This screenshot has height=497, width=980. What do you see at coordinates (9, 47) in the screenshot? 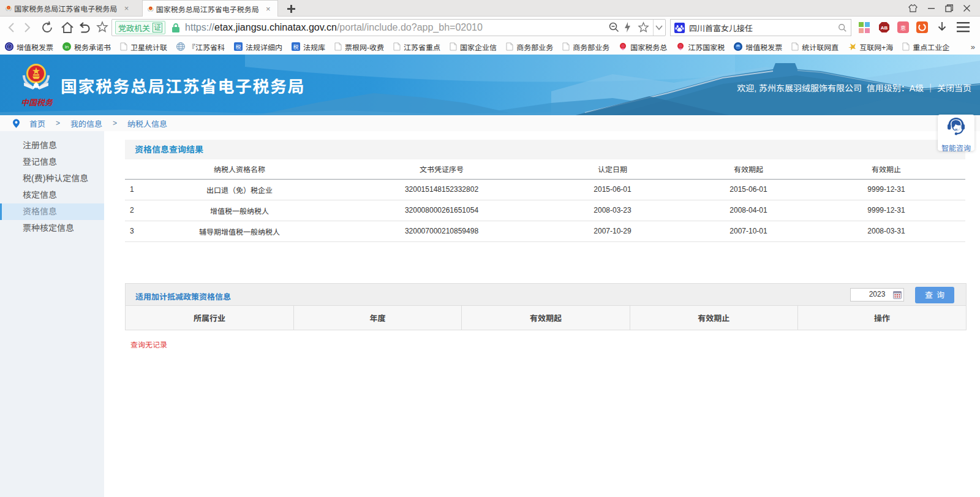
I see `svg-text: D` at bounding box center [9, 47].